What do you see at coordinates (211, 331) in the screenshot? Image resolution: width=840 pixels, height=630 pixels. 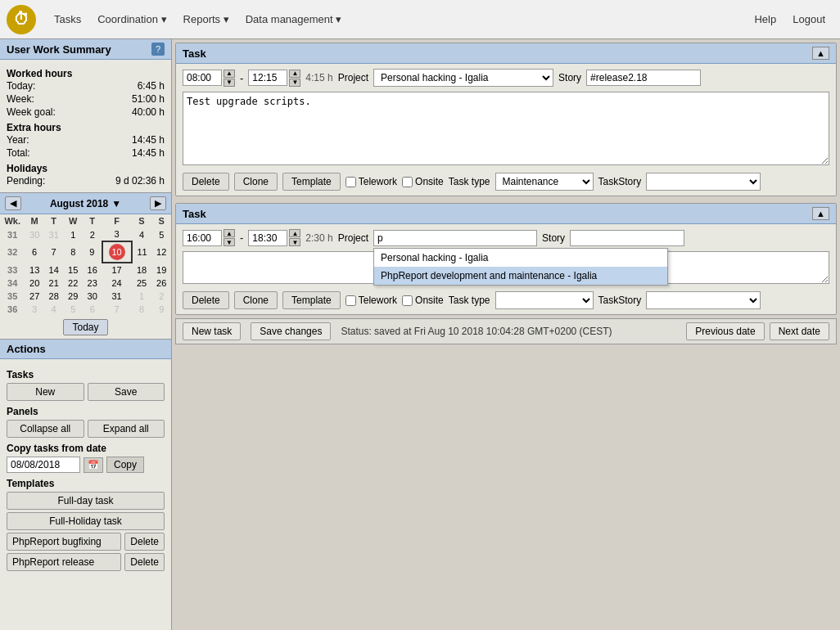 I see `new-task-btn: New task` at bounding box center [211, 331].